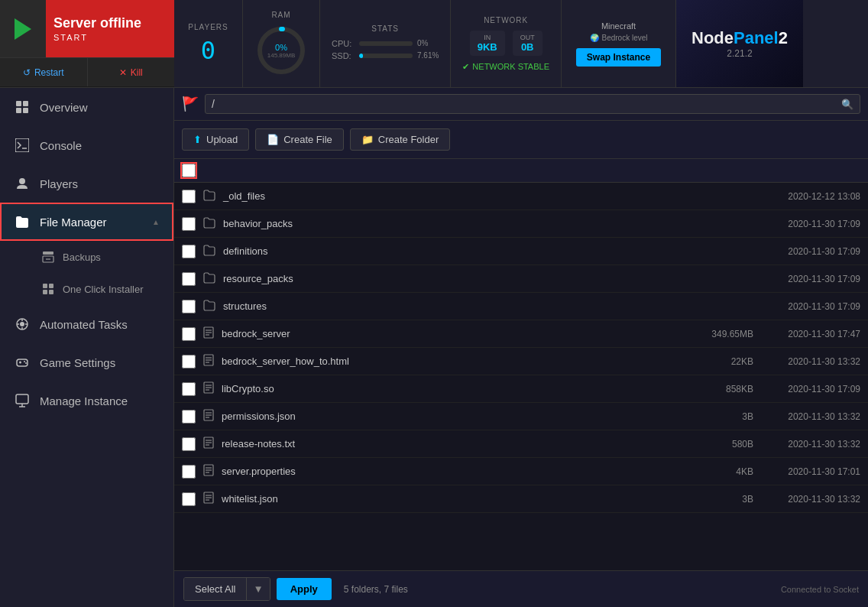  I want to click on create-folder-label: Create Folder, so click(408, 139).